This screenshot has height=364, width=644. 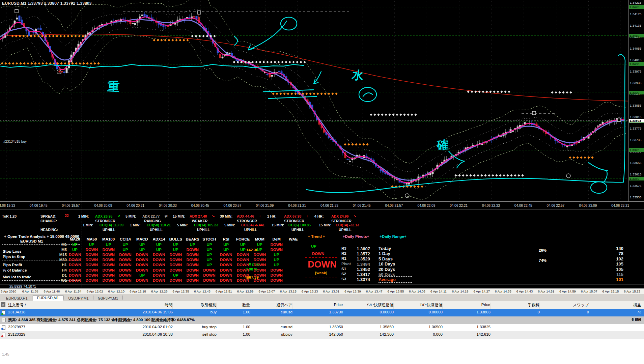 What do you see at coordinates (78, 298) in the screenshot?
I see `chart-tab-usdjpy-m1: USDJPY,M1` at bounding box center [78, 298].